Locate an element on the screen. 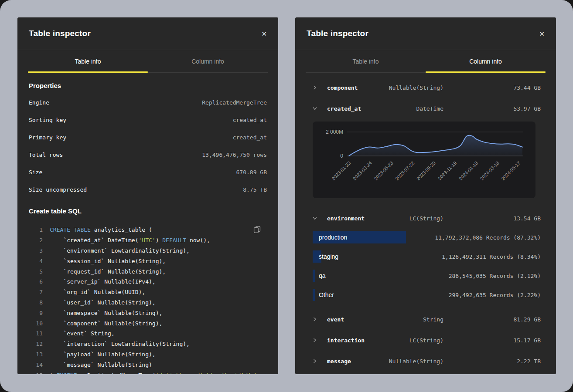 The image size is (573, 392). column-row-component: componentNullable(String)73.44 GB is located at coordinates (426, 88).